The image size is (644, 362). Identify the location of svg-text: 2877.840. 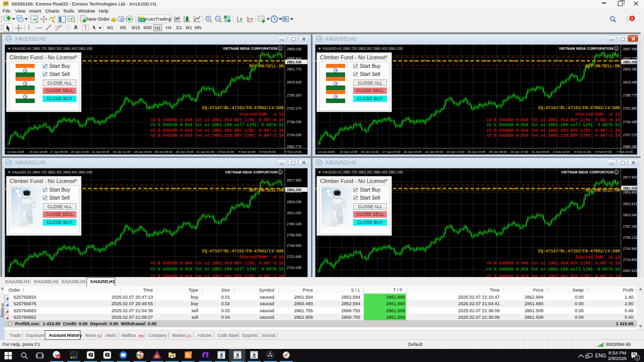
(630, 177).